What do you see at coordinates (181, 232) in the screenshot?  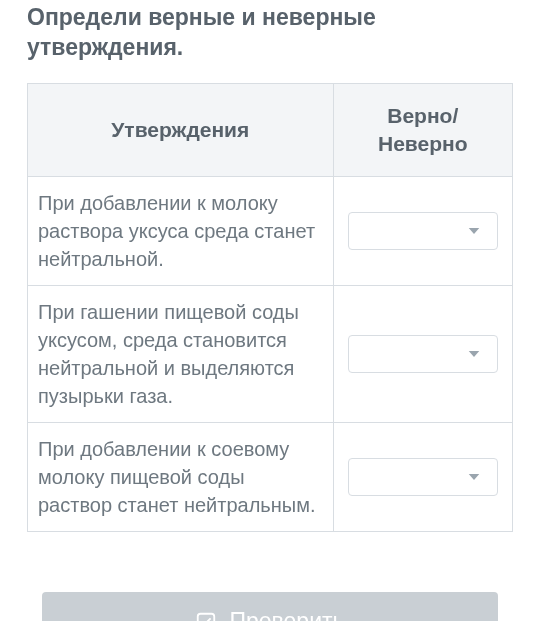 I see `statement-text: При добавлении к молоку раствора уксуса …` at bounding box center [181, 232].